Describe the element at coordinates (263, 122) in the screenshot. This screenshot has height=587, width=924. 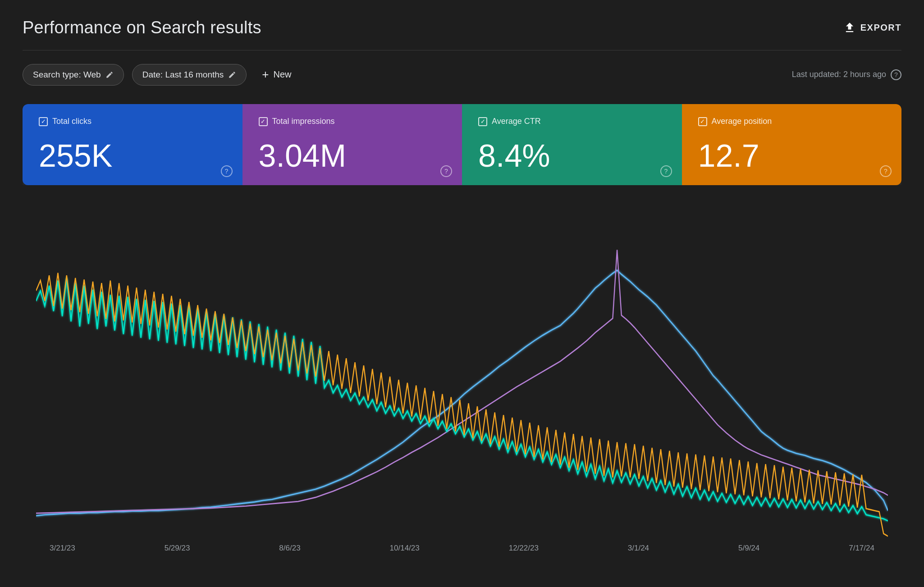
I see `impressions-checkbox: ✓` at that location.